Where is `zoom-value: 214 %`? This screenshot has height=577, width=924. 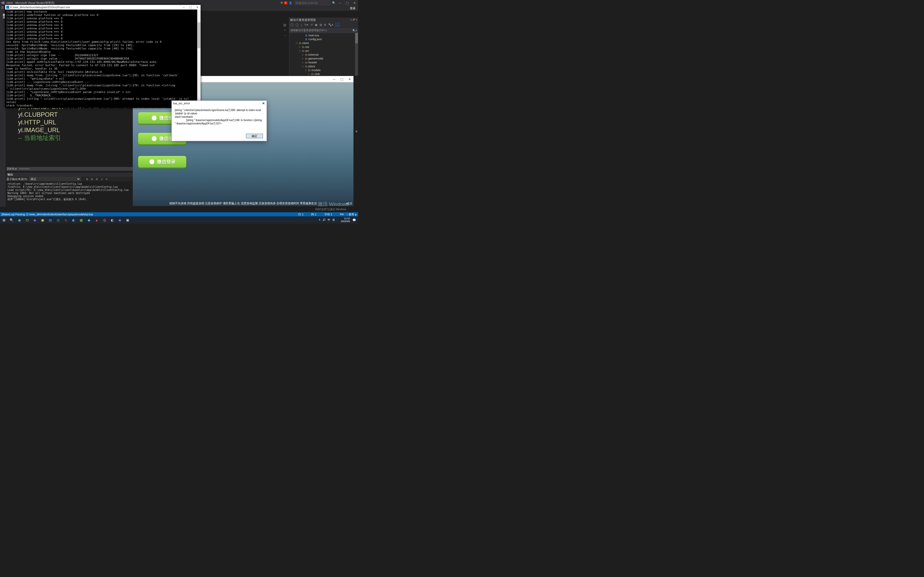 zoom-value: 214 % is located at coordinates (11, 169).